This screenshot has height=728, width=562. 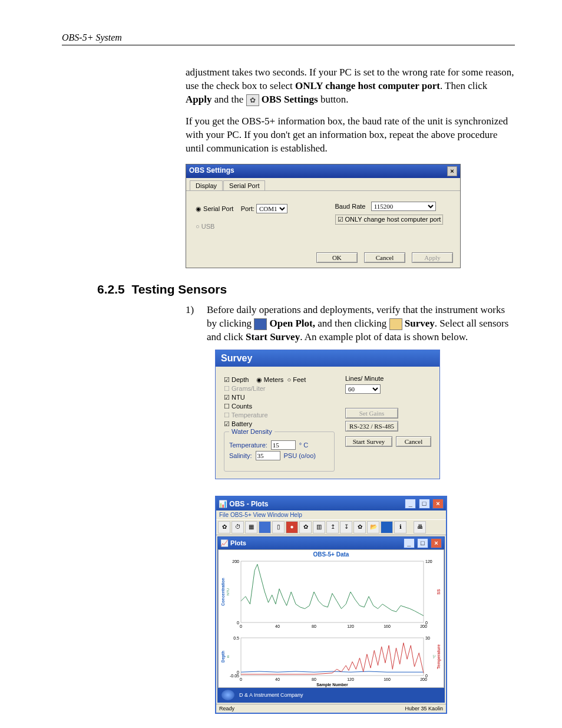 I want to click on obs-settings-title: OBS Settings, so click(x=212, y=171).